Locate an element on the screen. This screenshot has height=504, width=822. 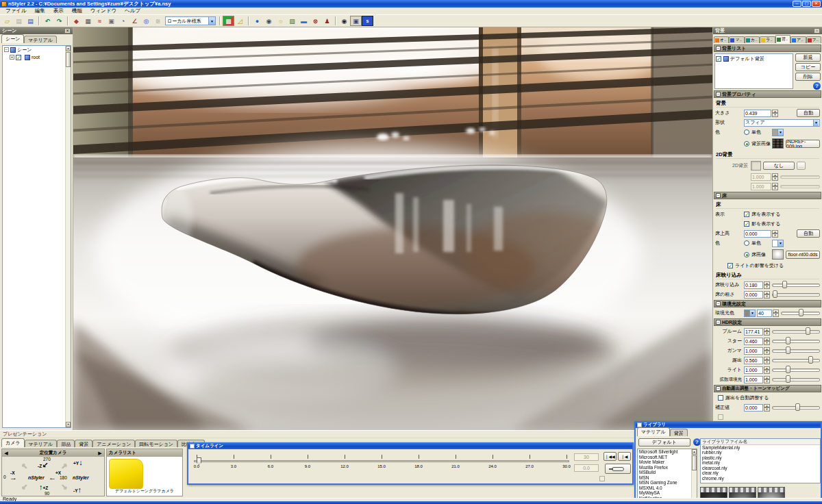
plot-icon: ∠ is located at coordinates (134, 21).